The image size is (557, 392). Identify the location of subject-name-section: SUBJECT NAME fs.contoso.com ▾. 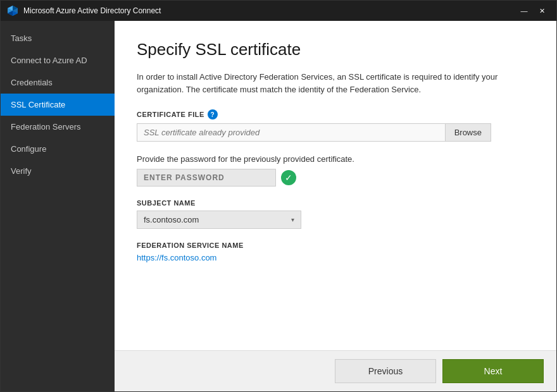
(335, 214).